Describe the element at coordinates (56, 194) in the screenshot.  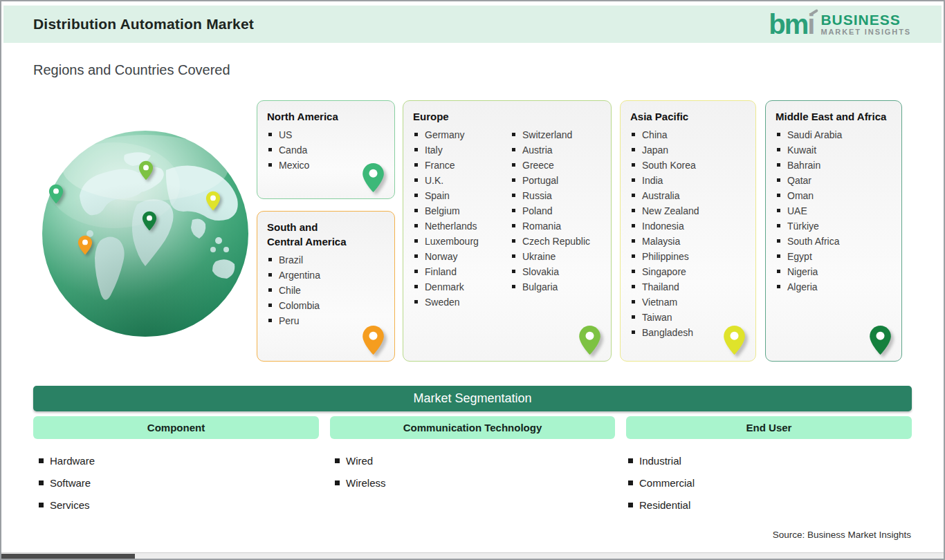
I see `map-pin-icon-north-america` at that location.